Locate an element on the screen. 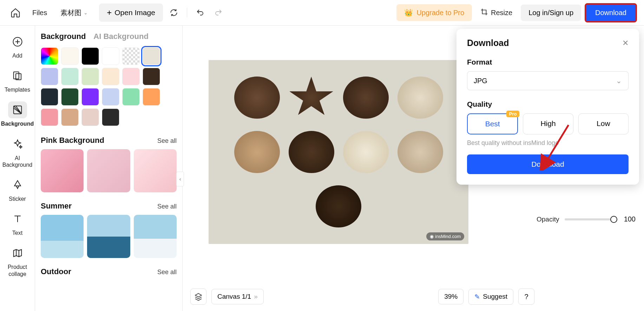 This screenshot has width=644, height=311. download-title: Download is located at coordinates (488, 43).